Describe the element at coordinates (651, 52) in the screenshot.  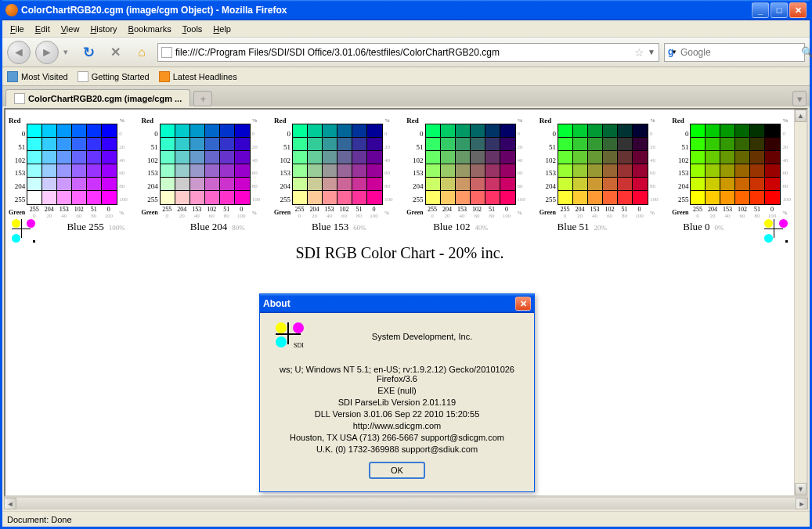
I see `url-dropdown-icon: ▼` at that location.